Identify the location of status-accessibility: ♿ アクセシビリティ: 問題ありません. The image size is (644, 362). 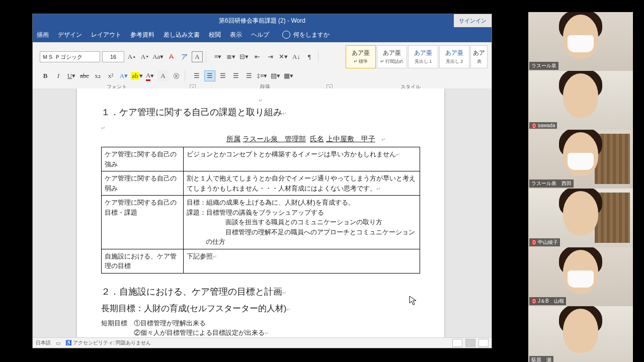
(108, 343).